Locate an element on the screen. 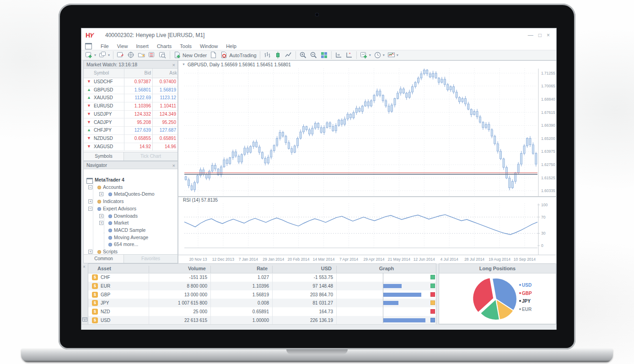 The image size is (634, 364). new-chart-button: ▾ is located at coordinates (91, 55).